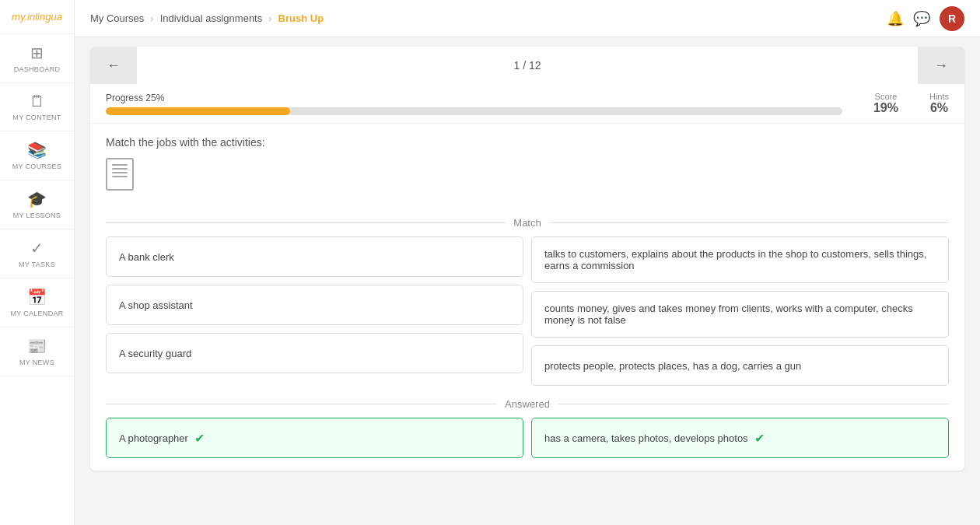 This screenshot has height=525, width=980. What do you see at coordinates (527, 65) in the screenshot?
I see `exercise-nav: ← 1 / 12 →` at bounding box center [527, 65].